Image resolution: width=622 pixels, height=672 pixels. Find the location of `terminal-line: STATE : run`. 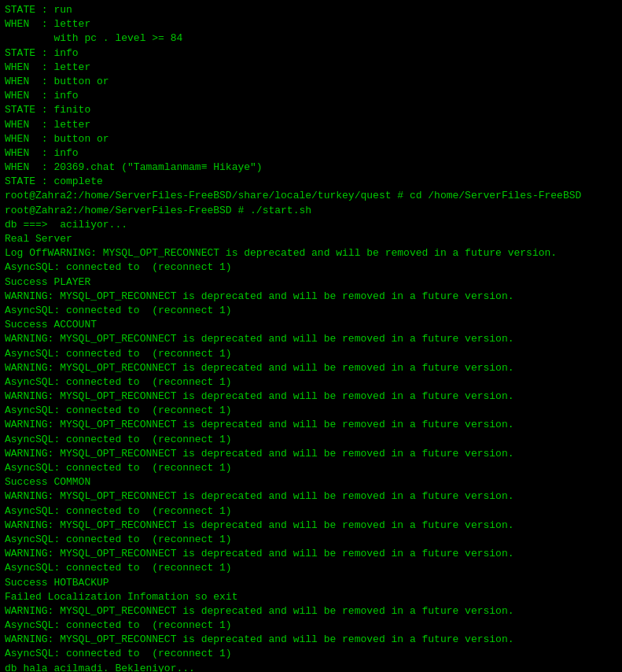

terminal-line: STATE : run is located at coordinates (311, 10).